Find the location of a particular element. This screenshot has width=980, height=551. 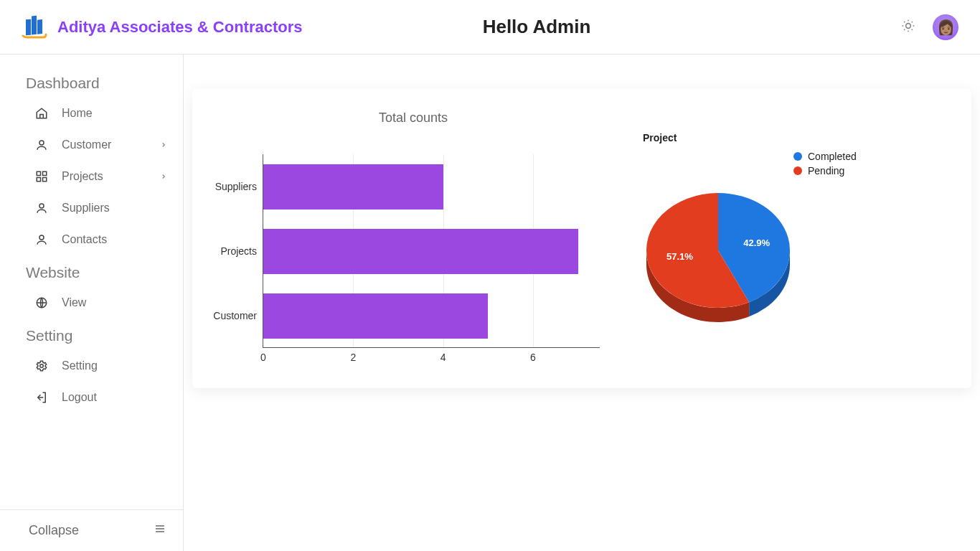

grid-icon is located at coordinates (42, 176).